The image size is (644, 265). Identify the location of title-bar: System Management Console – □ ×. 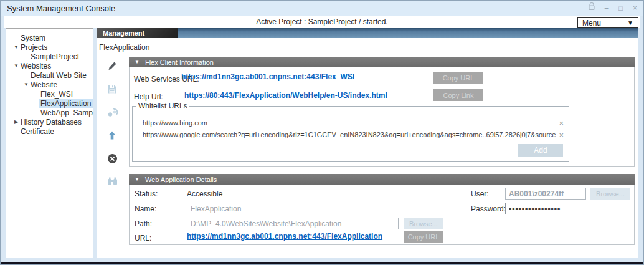
(322, 9).